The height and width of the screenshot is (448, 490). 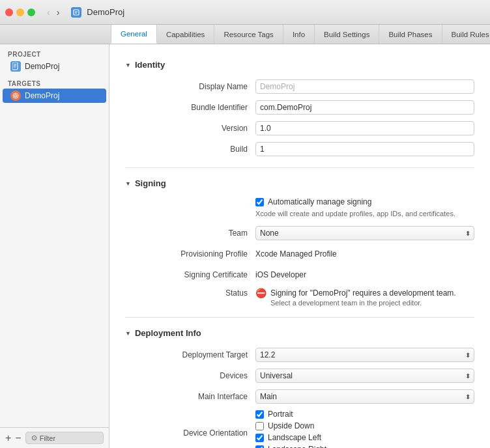 I want to click on tab-build-rules: Build Rules, so click(x=467, y=34).